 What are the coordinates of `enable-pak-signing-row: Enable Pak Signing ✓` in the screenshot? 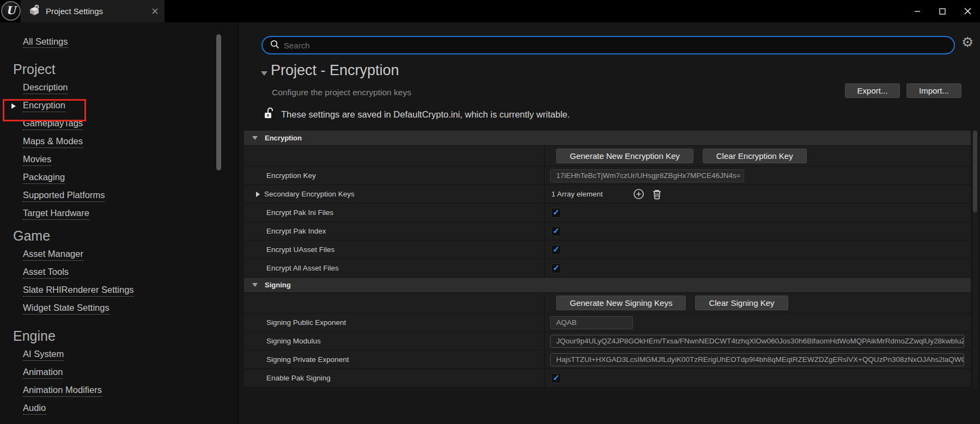 It's located at (607, 378).